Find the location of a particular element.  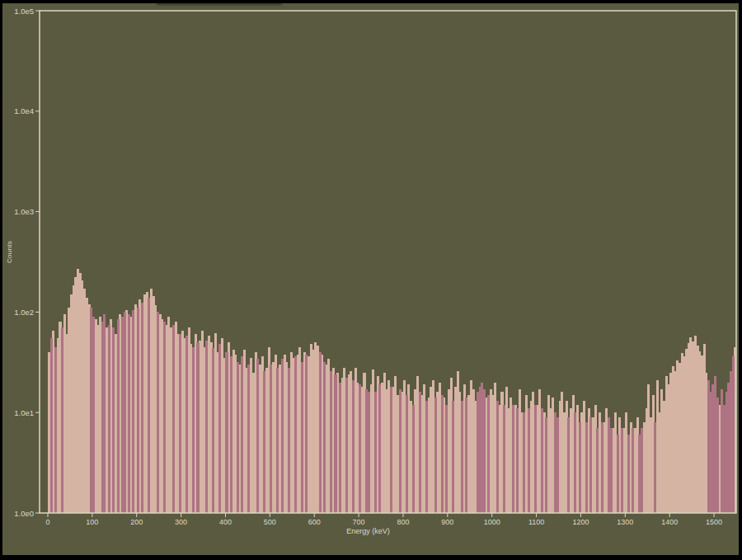

x-tick-label: 1200 is located at coordinates (580, 522).